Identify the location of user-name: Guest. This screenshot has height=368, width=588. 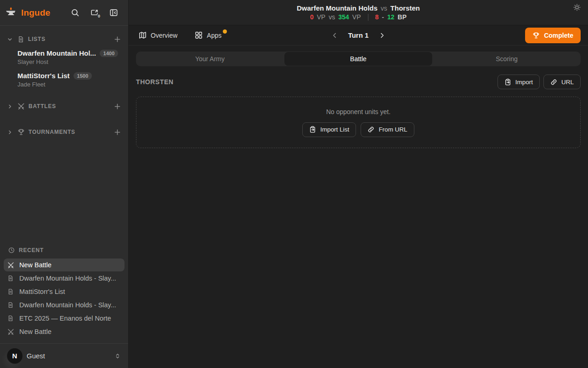
(36, 356).